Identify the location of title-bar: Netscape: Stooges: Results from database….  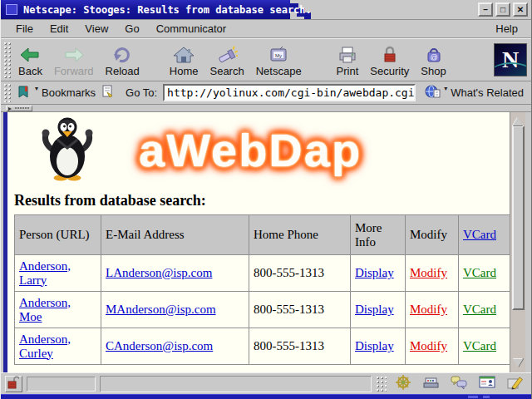
(266, 10).